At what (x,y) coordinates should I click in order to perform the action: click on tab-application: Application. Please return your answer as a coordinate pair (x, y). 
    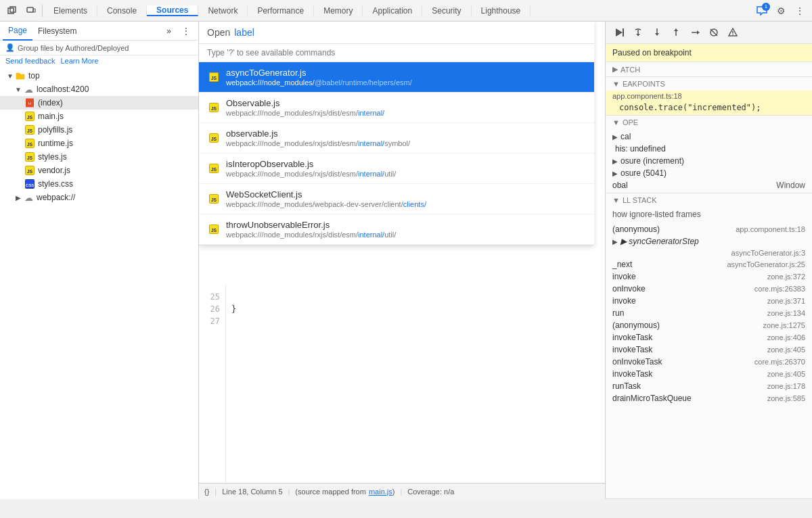
    Looking at the image, I should click on (392, 11).